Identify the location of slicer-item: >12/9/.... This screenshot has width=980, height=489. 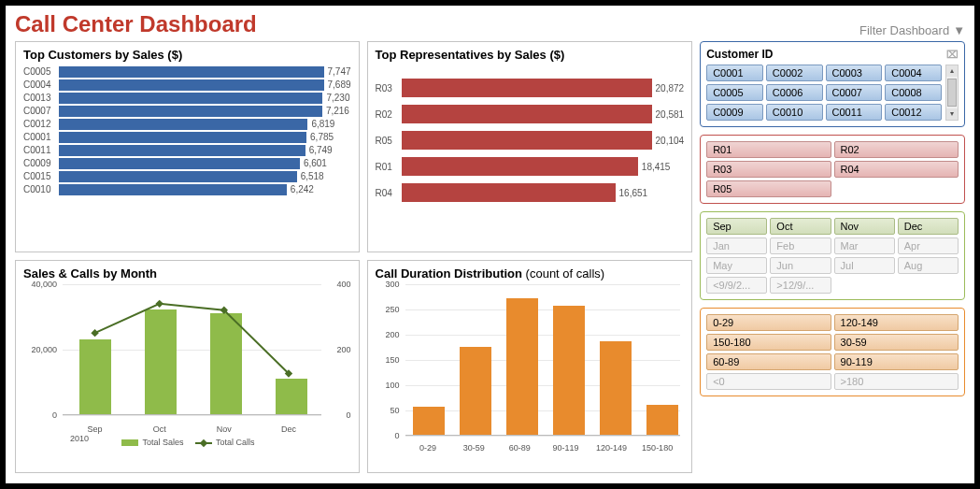
(800, 285).